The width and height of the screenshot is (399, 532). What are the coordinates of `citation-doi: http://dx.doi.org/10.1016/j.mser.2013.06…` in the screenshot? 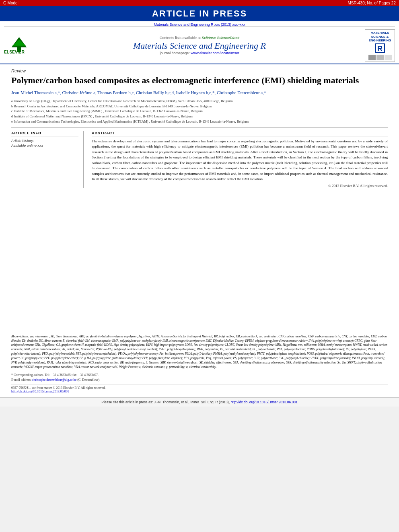 It's located at (264, 402).